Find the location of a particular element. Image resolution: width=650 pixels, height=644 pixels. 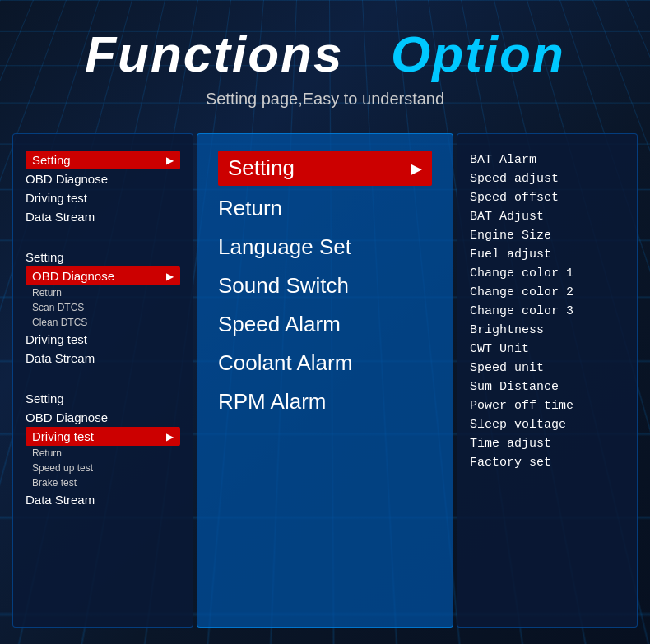

right-item-power-off: Power off time is located at coordinates (547, 406).